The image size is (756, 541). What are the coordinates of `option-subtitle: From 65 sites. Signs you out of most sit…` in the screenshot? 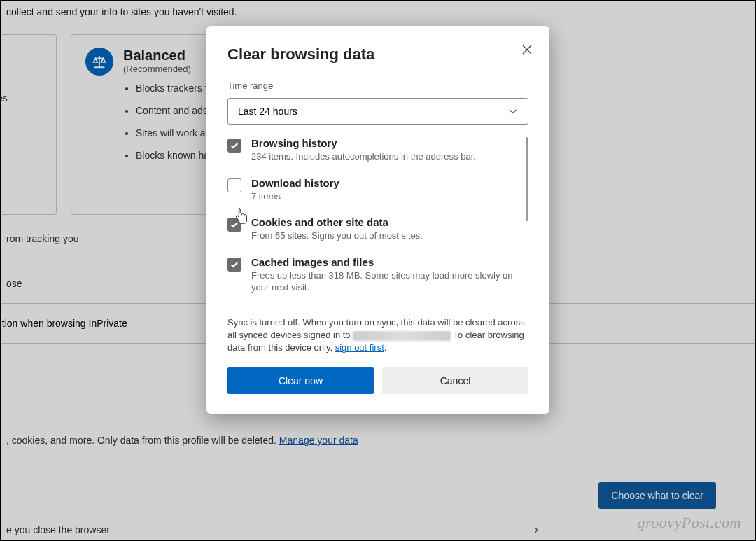 It's located at (337, 236).